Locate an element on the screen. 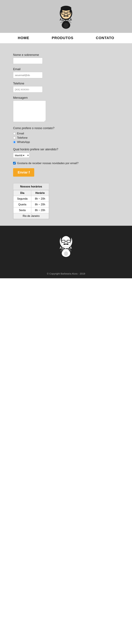 This screenshot has width=132, height=644. newsletter-label: Gostaria de receber nossas novidades por… is located at coordinates (66, 163).